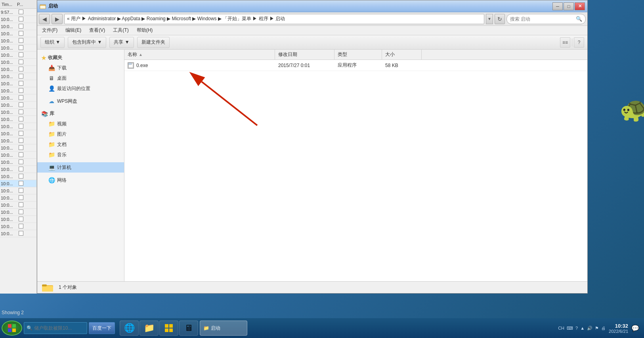 This screenshot has width=644, height=338. I want to click on breadcrumb-text: « 用户 ▶ Administrator ▶ AppData ▶ Roaming…, so click(176, 19).